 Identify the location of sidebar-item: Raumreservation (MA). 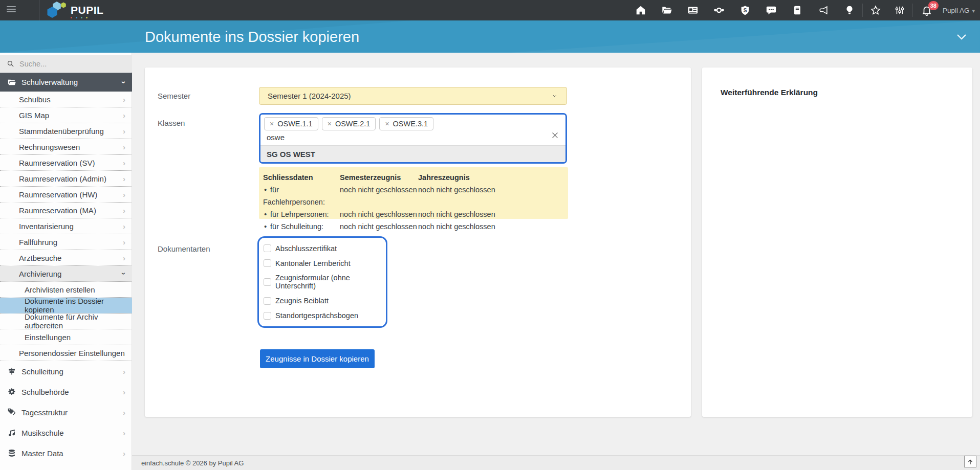
(66, 211).